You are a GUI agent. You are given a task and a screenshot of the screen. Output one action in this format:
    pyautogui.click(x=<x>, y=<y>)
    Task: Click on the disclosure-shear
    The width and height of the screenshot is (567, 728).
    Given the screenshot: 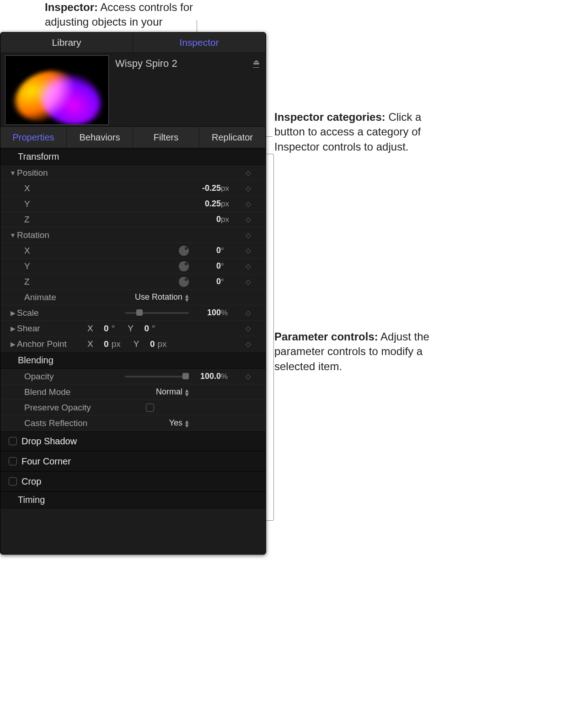 What is the action you would take?
    pyautogui.click(x=13, y=329)
    